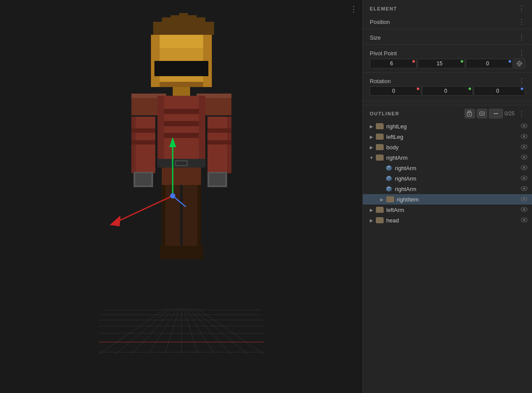 The width and height of the screenshot is (532, 393). Describe the element at coordinates (522, 22) in the screenshot. I see `position-menu-dots: ⋮` at that location.